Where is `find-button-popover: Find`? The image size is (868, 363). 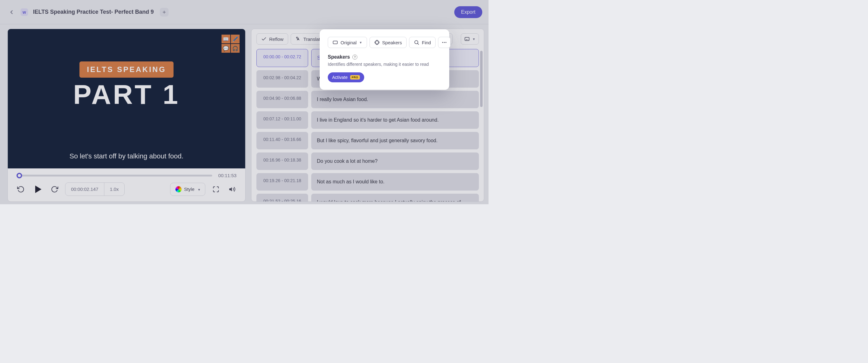 find-button-popover: Find is located at coordinates (423, 43).